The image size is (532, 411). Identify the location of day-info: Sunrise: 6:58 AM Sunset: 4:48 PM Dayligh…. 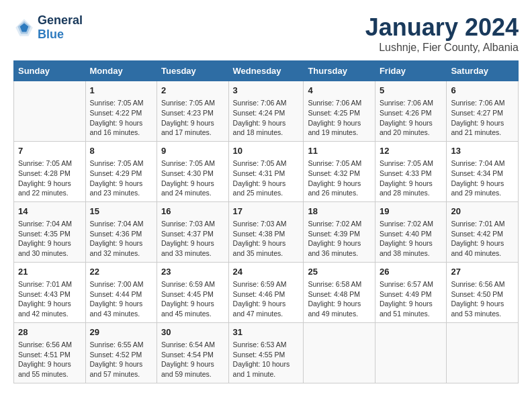
(339, 300).